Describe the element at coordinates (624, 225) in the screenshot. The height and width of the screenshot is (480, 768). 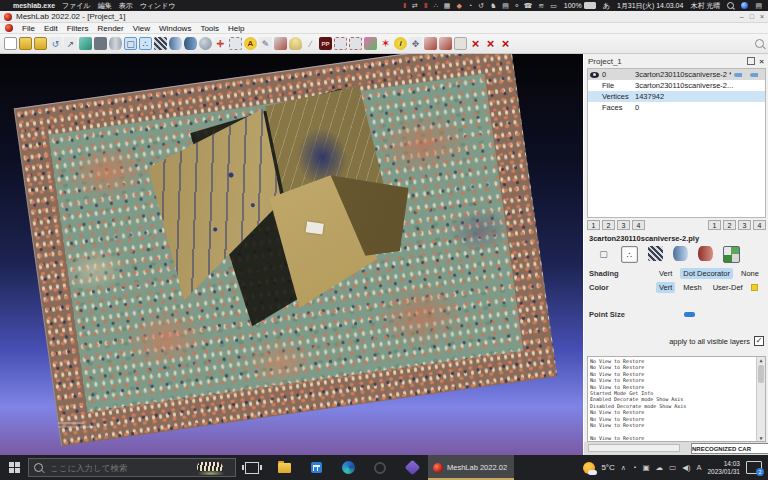
I see `panel-tab: 3` at that location.